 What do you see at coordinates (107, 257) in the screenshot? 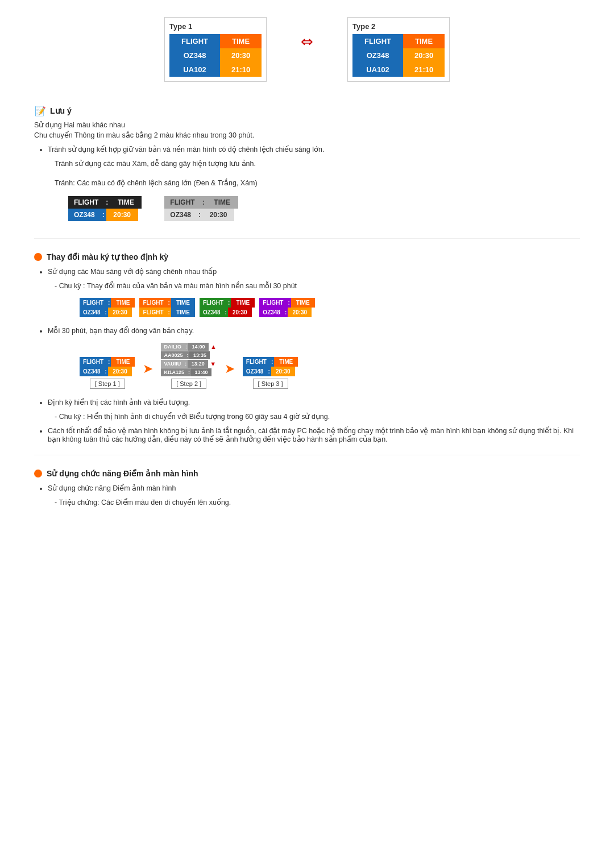
I see `section2-title: Thay đổi màu ký tự theo định kỳ` at bounding box center [107, 257].